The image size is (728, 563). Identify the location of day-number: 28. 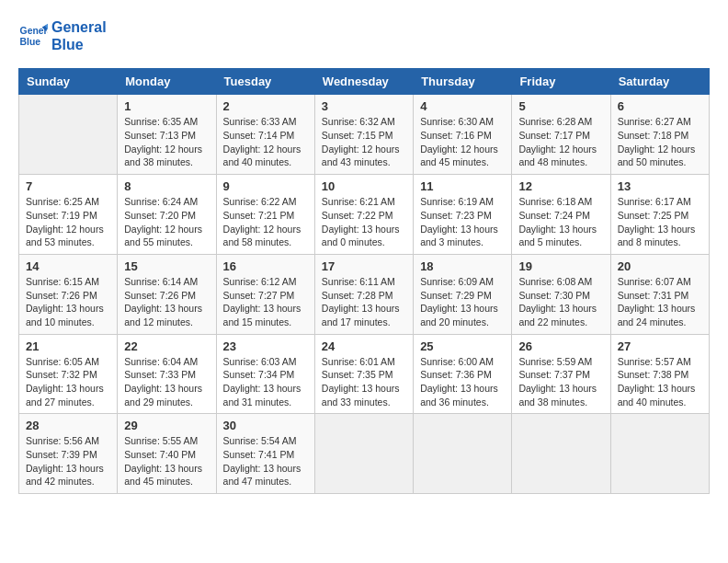
(68, 425).